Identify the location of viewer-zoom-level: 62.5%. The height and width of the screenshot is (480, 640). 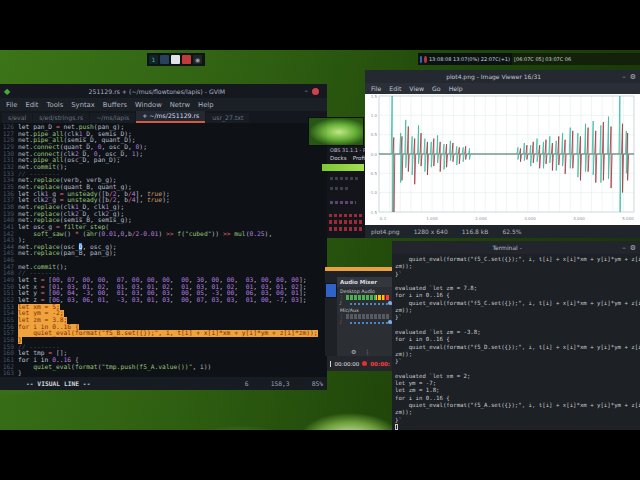
(512, 232).